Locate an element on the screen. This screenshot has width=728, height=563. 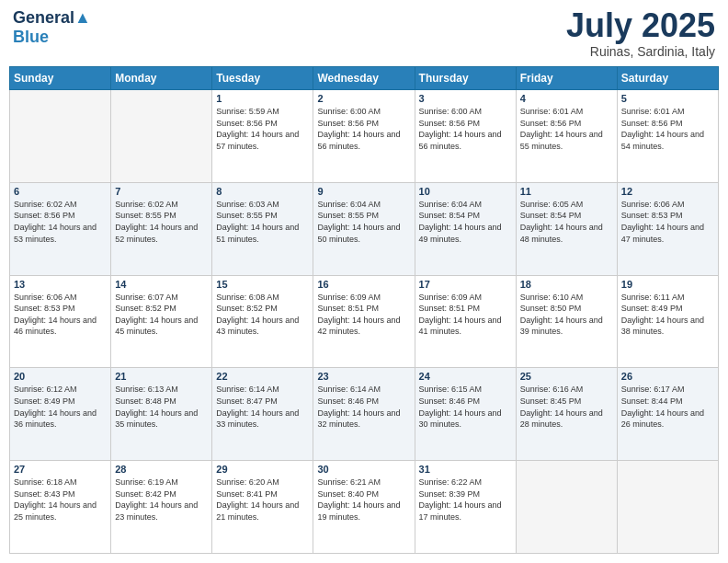
day-number: 17 is located at coordinates (465, 284).